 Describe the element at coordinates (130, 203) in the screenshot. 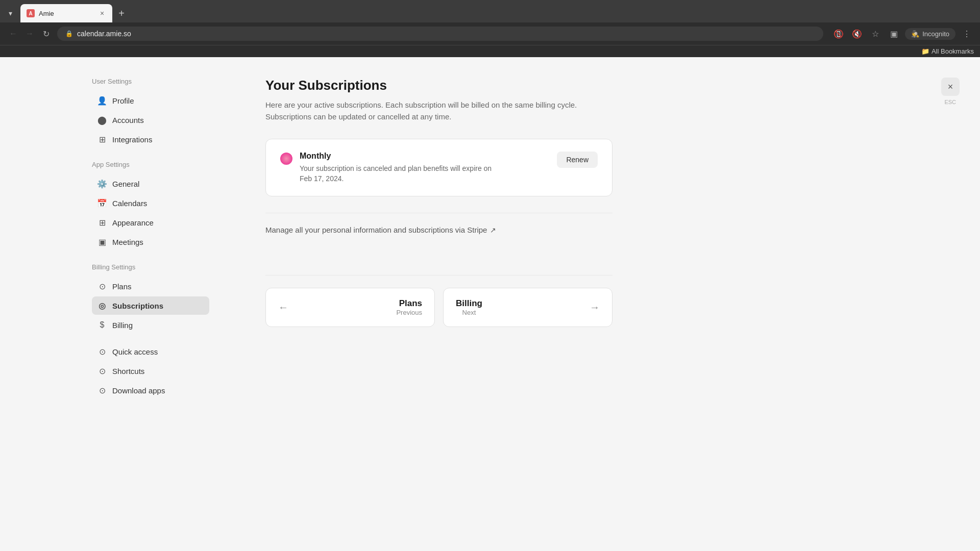

I see `sidebar-calendars-label: Calendars` at that location.